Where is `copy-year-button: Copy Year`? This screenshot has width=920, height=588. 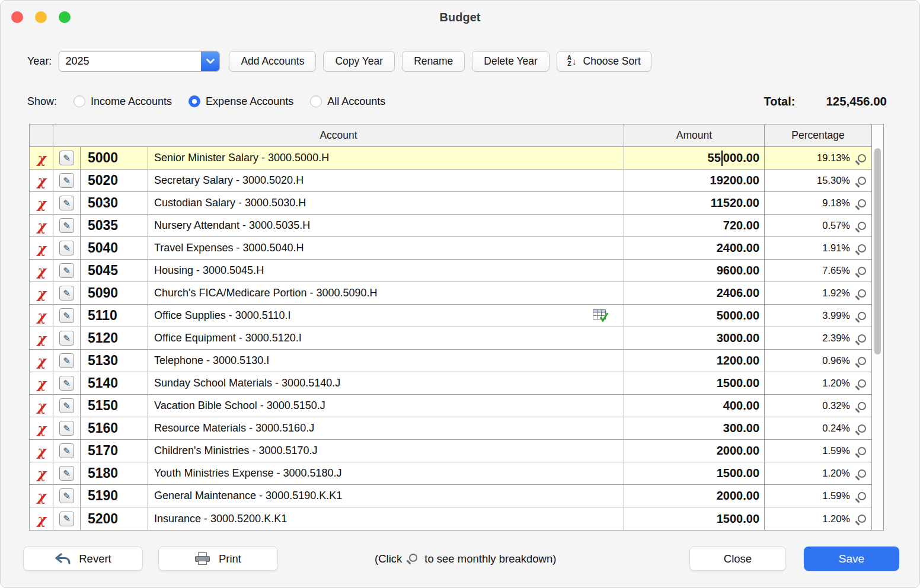
copy-year-button: Copy Year is located at coordinates (359, 62).